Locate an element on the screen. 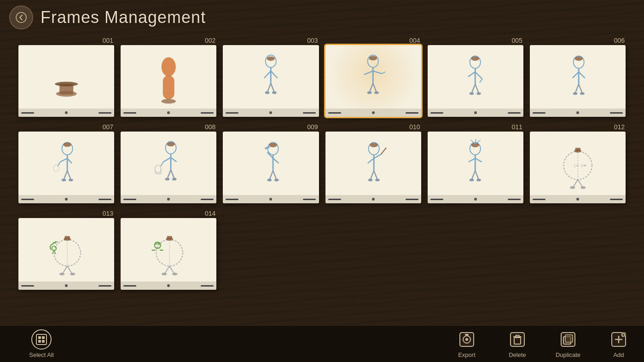 The image size is (644, 362). select-all-button: Select All is located at coordinates (41, 344).